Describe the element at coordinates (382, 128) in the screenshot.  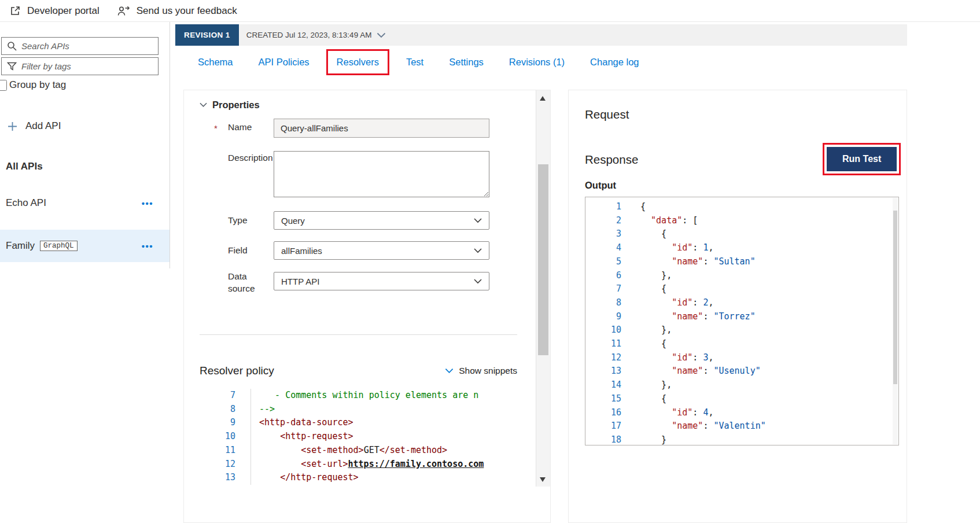
I see `name-input` at that location.